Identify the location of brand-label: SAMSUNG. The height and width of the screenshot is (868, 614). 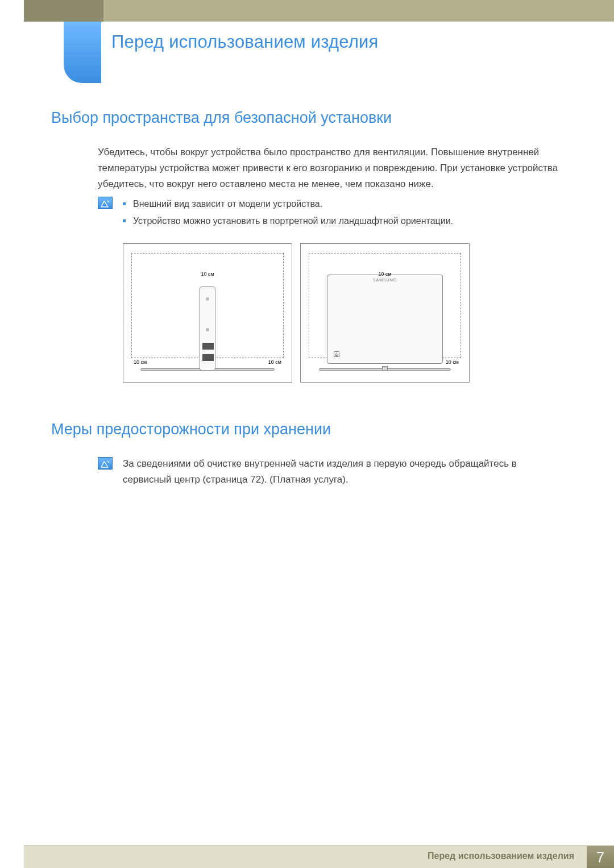
(385, 280).